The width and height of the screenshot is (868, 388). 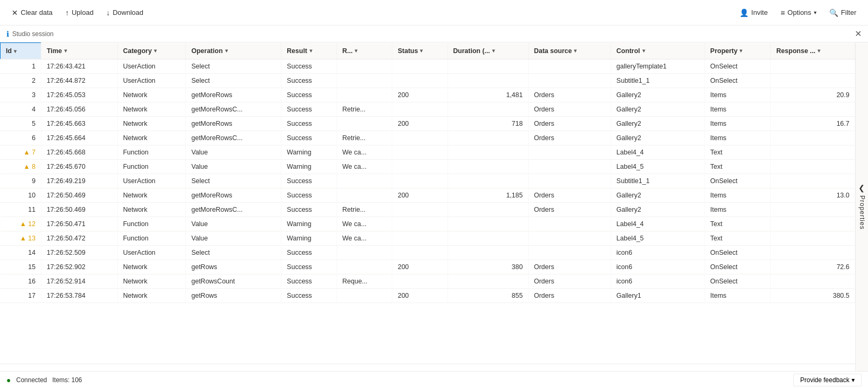 What do you see at coordinates (658, 153) in the screenshot?
I see `table-cell: Label4_4` at bounding box center [658, 153].